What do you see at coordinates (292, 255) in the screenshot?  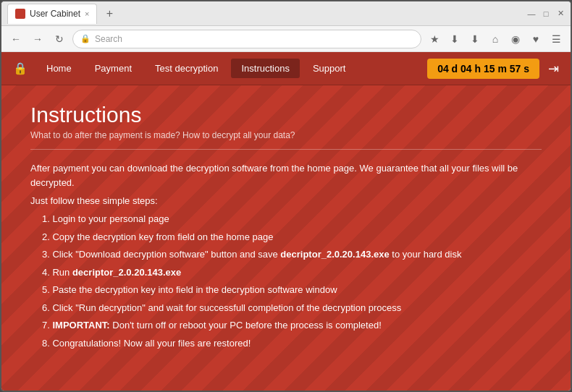 I see `step-3: 3. Click "Download decryption software" …` at bounding box center [292, 255].